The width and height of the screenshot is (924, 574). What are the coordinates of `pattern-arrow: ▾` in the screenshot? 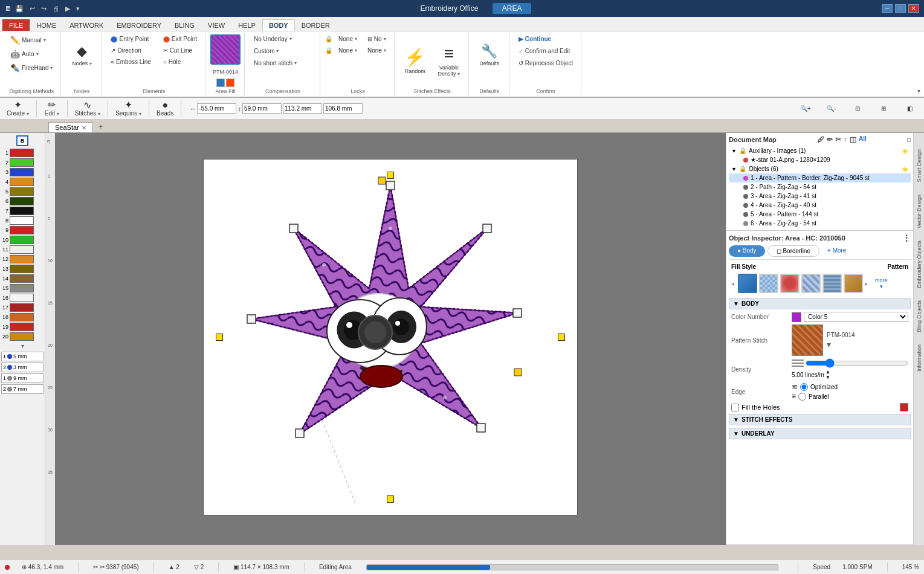 It's located at (841, 344).